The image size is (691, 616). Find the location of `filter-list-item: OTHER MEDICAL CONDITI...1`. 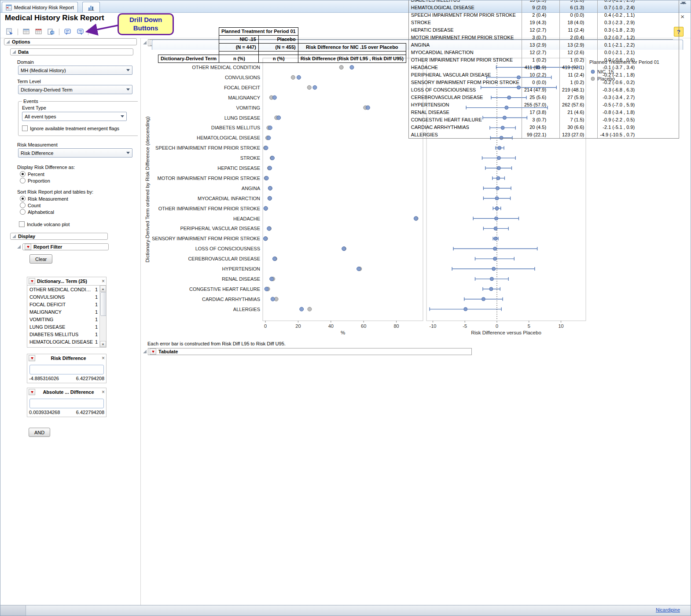

filter-list-item: OTHER MEDICAL CONDITI...1 is located at coordinates (63, 290).